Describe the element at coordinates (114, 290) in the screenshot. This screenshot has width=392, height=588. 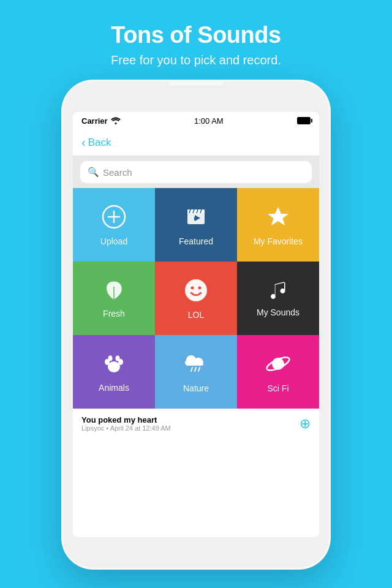
I see `leaf-icon` at that location.